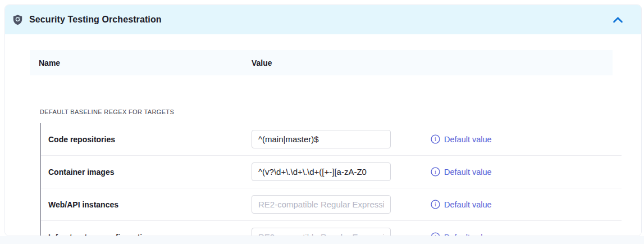  What do you see at coordinates (146, 172) in the screenshot?
I see `setting-name: Container images` at bounding box center [146, 172].